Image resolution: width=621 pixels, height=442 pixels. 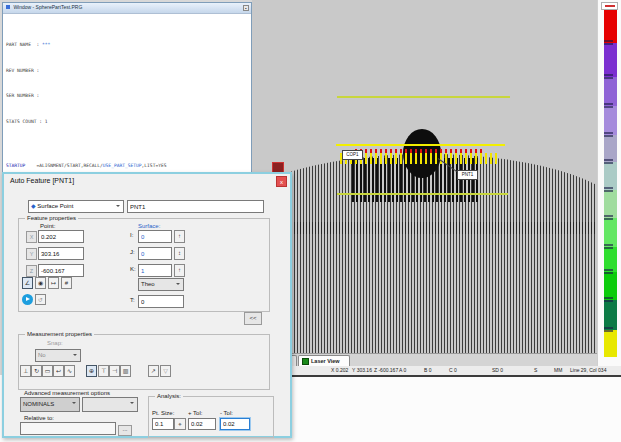 What do you see at coordinates (558, 370) in the screenshot?
I see `status-item: MM` at bounding box center [558, 370].